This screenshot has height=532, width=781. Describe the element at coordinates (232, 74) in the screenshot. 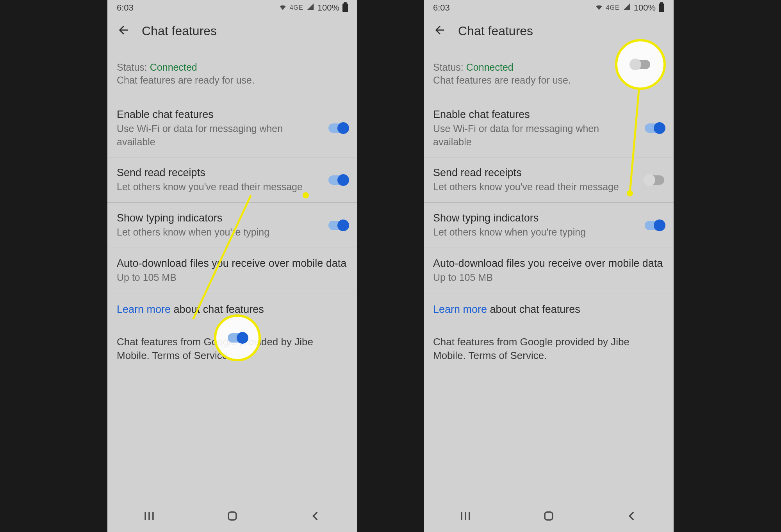

I see `status-section: Status: Connected Chat features are read…` at that location.